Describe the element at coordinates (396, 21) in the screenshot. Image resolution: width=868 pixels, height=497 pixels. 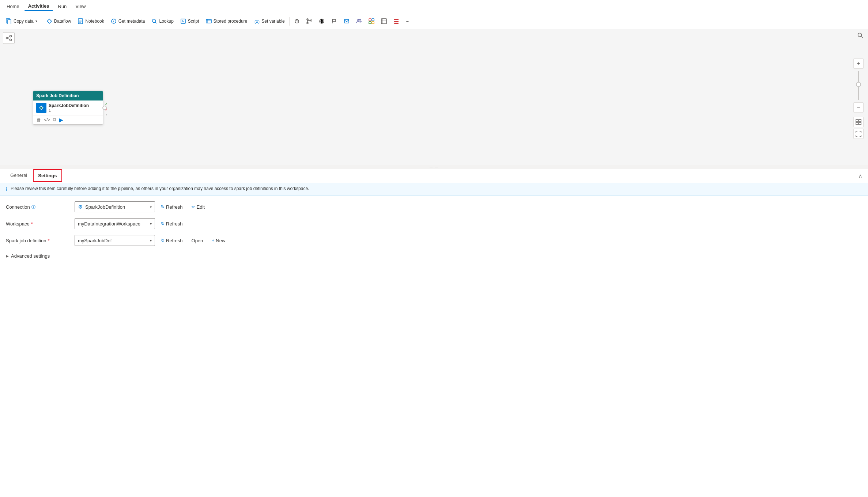
I see `toolbar-icon-stack` at that location.